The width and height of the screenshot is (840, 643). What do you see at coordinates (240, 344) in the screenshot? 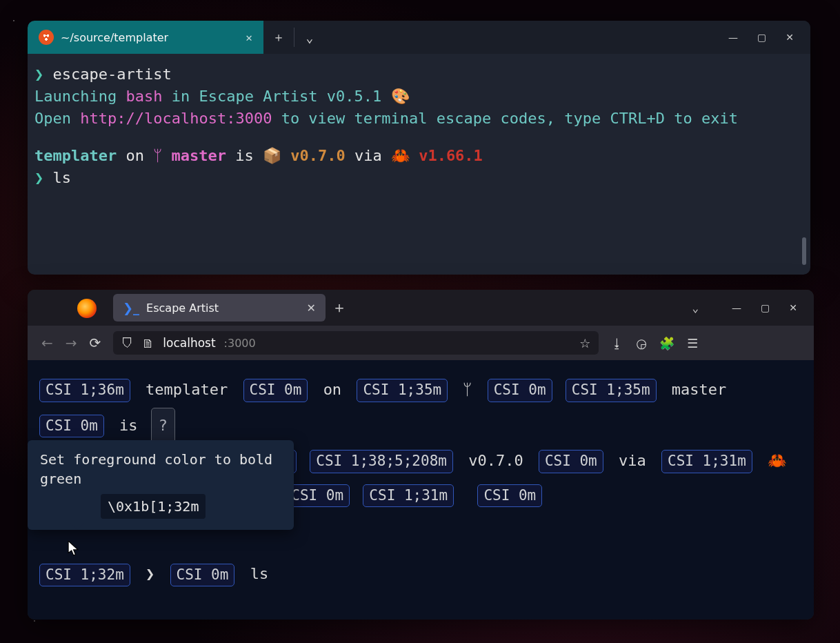
I see `url-port: :3000` at bounding box center [240, 344].